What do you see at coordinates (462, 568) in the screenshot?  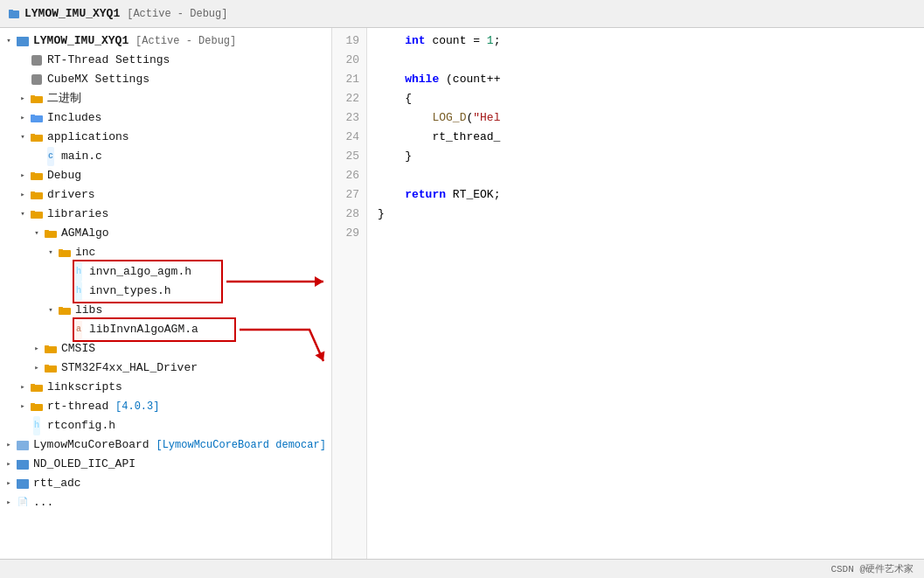 I see `bottom-bar: CSDN @硬件艺术家` at bounding box center [462, 568].